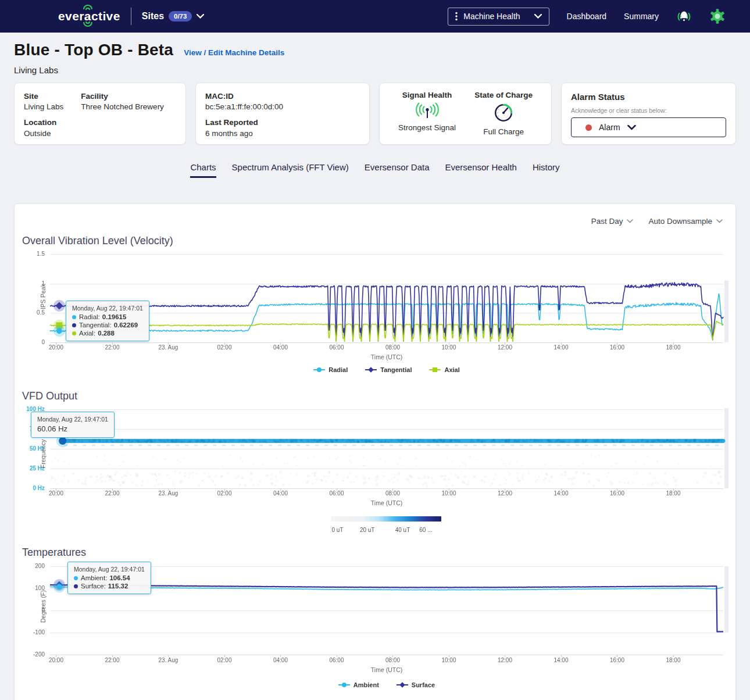 The width and height of the screenshot is (750, 700). Describe the element at coordinates (283, 123) in the screenshot. I see `last-reported-label: Last Reported` at that location.